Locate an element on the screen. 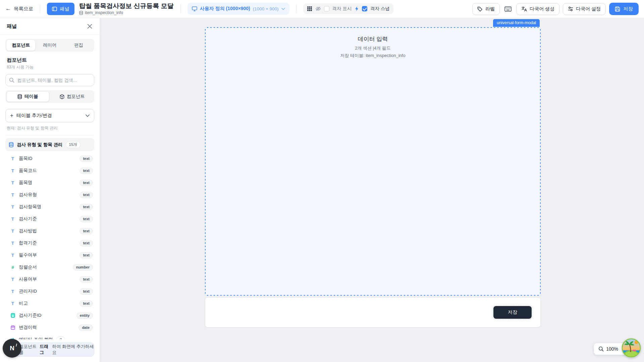 This screenshot has height=362, width=644. component-name-tag: universal-form-modal is located at coordinates (517, 23).